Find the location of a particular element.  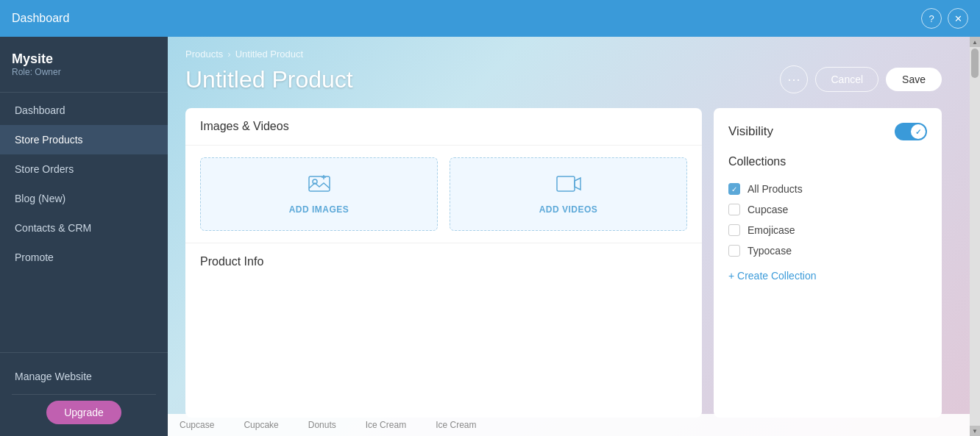

visibility-title: Visibility is located at coordinates (750, 132).